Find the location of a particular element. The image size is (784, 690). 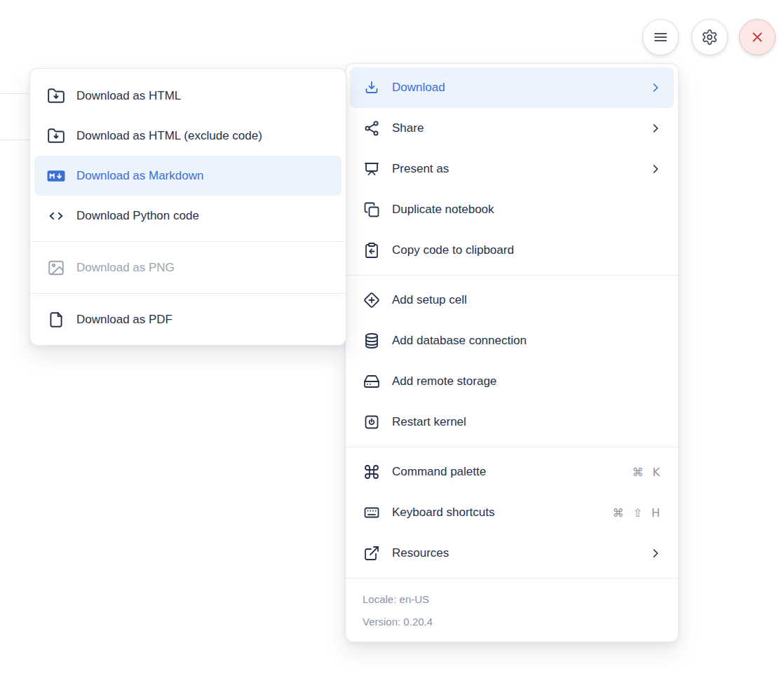

menu-item-resources: Resources is located at coordinates (512, 553).